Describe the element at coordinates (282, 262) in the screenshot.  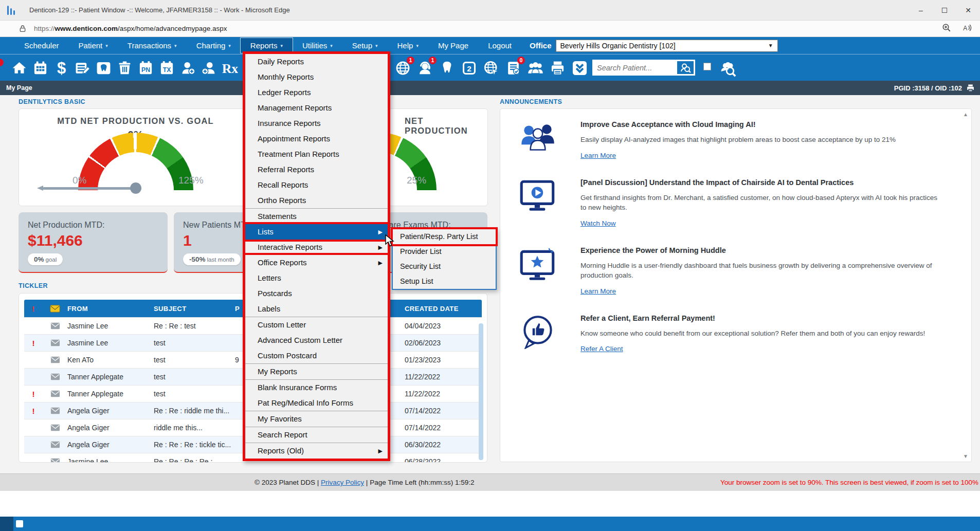
I see `menu-item-label: Office Reports` at that location.